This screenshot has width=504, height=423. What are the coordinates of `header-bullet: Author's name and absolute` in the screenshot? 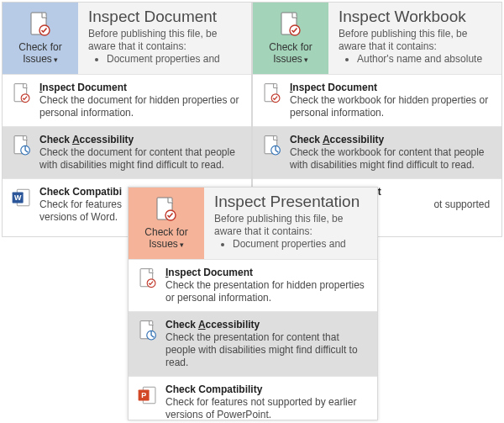 It's located at (425, 59).